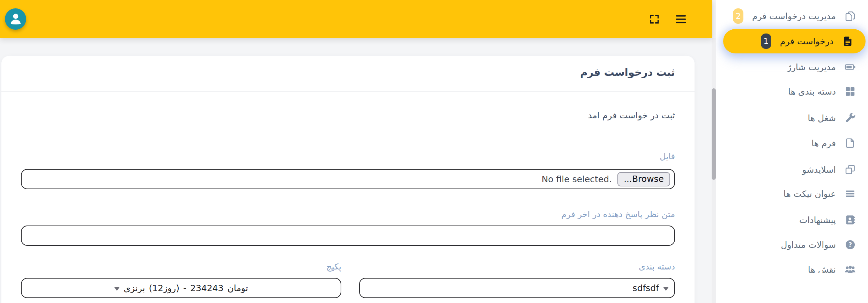 Image resolution: width=868 pixels, height=303 pixels. Describe the element at coordinates (164, 288) in the screenshot. I see `package-token: (12روز)` at that location.